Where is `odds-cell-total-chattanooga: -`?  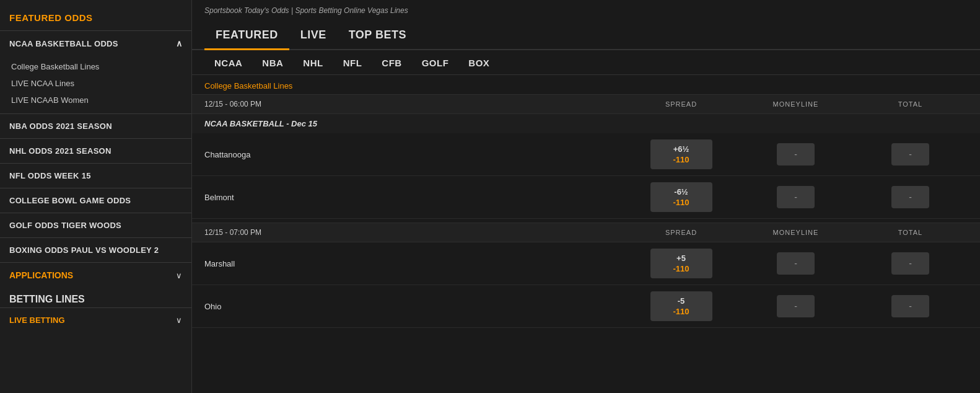
odds-cell-total-chattanooga: - is located at coordinates (911, 154).